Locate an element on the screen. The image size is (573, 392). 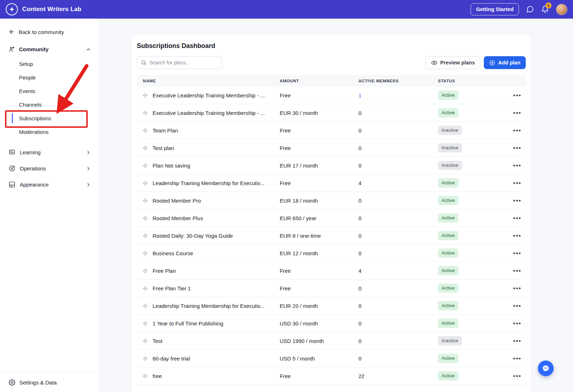
app-title: Content Writers Lab is located at coordinates (52, 9).